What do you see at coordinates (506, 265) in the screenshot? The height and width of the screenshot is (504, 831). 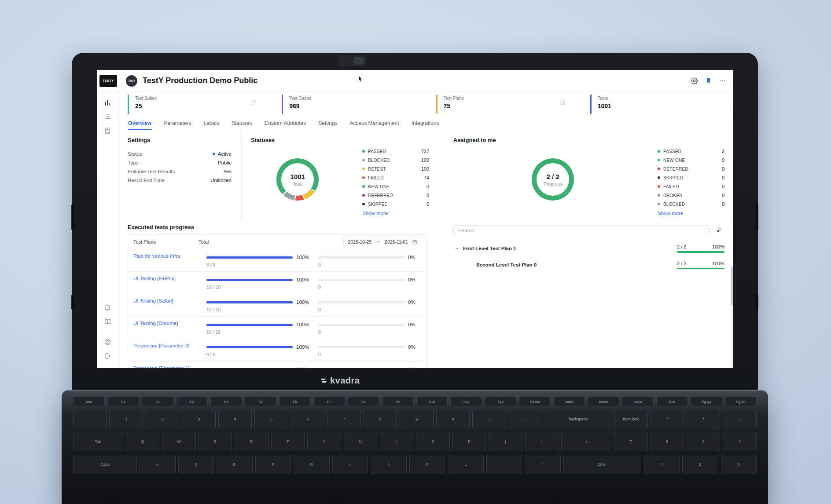 I see `plan-name: Second Level Test Plan 0` at bounding box center [506, 265].